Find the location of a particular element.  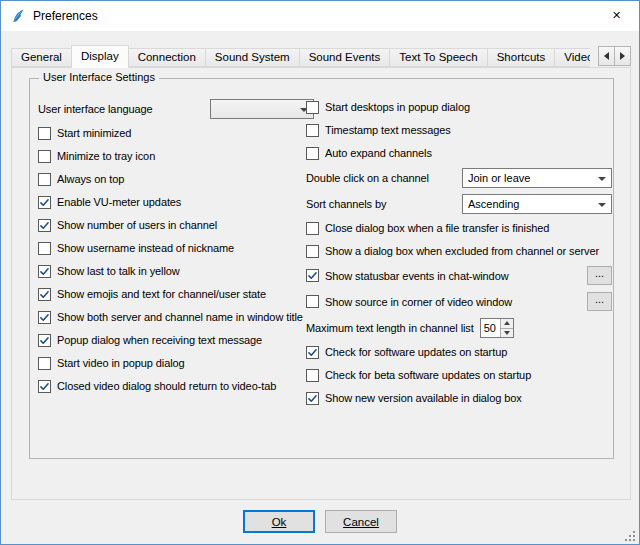

tab-video: Video is located at coordinates (572, 58).